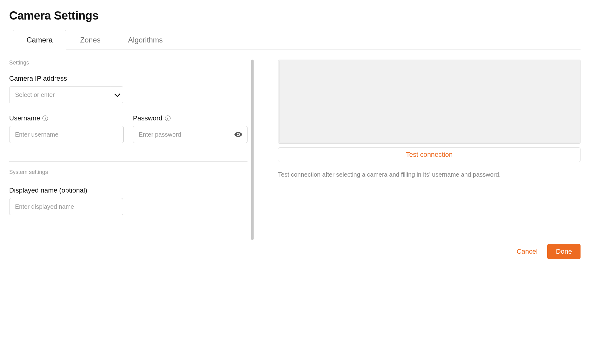 This screenshot has width=590, height=364. I want to click on test-connection-help: Test connection after selecting a camera…, so click(429, 175).